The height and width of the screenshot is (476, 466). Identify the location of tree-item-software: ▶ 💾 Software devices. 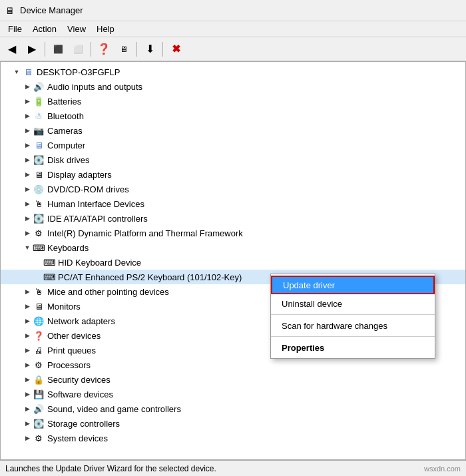
(233, 394).